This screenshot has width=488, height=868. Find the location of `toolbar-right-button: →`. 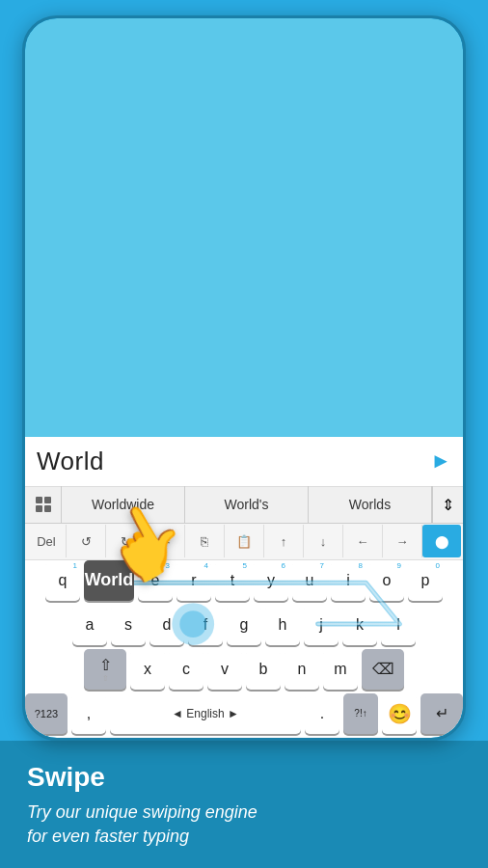

toolbar-right-button: → is located at coordinates (403, 541).